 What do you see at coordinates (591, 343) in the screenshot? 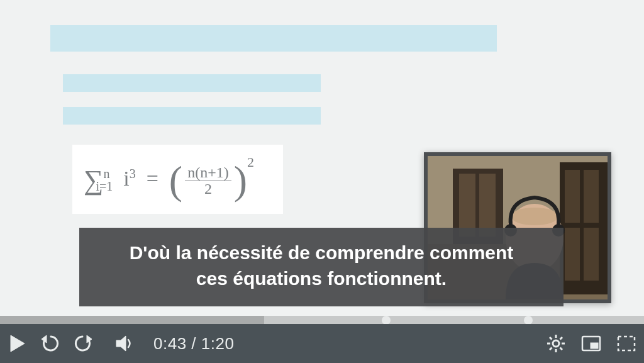
I see `pip-icon` at bounding box center [591, 343].